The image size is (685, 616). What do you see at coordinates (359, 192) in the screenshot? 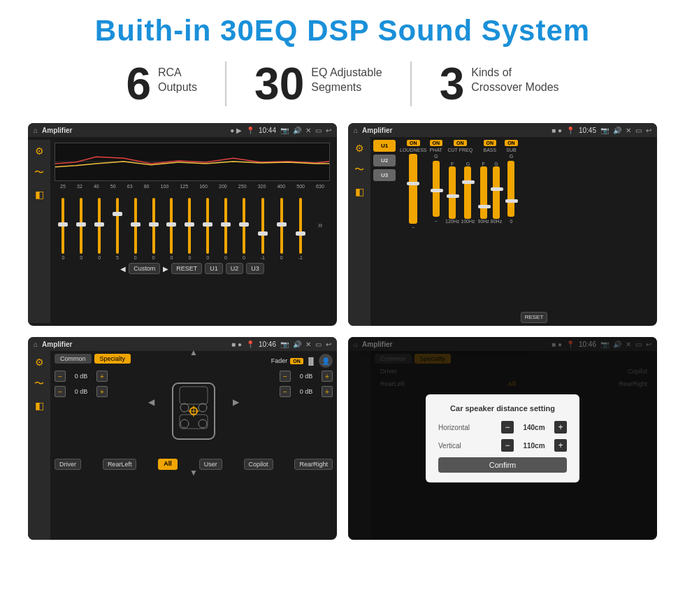
I see `amp-icon-3: ◧` at bounding box center [359, 192].